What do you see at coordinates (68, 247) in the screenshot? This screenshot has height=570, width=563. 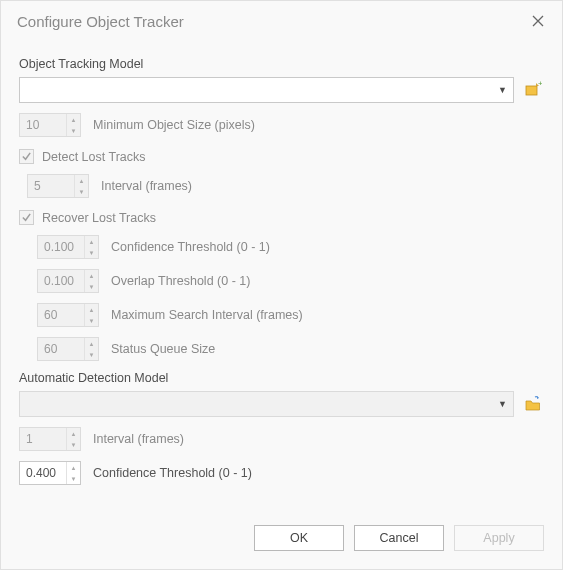 I see `conf-threshold-input: 0.100 ▲▼` at bounding box center [68, 247].